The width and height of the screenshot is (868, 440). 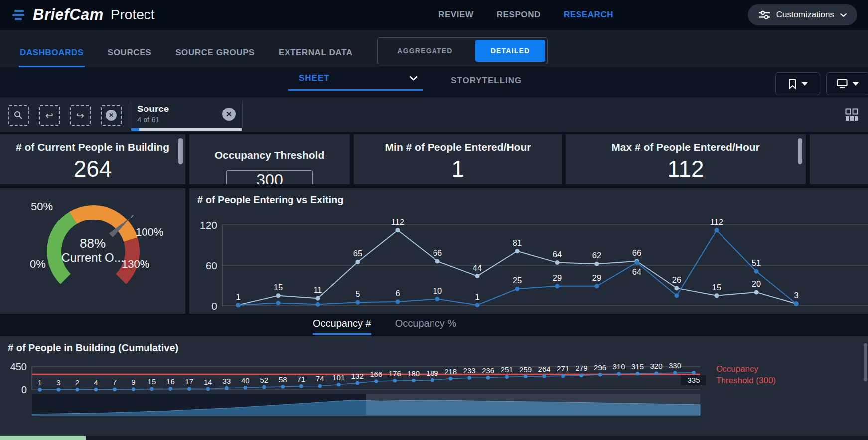 What do you see at coordinates (865, 362) in the screenshot?
I see `panel-vertical-scrollbar` at bounding box center [865, 362].